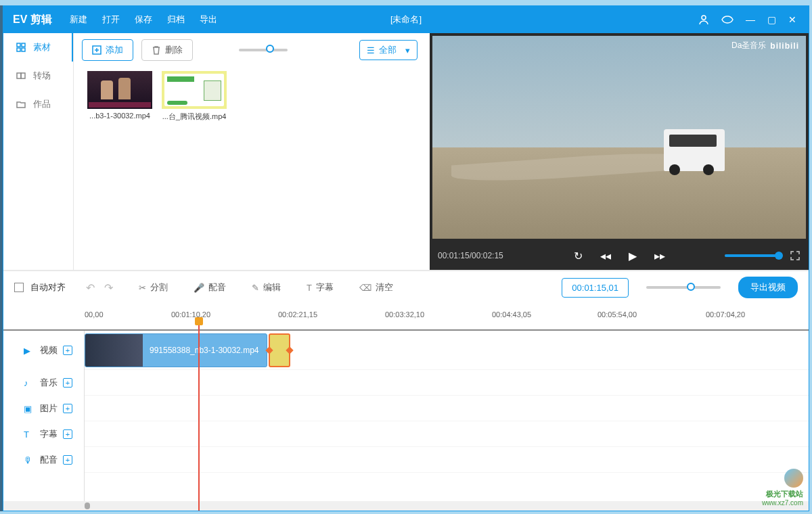  I want to click on thumbnail-size-slider, so click(263, 50).